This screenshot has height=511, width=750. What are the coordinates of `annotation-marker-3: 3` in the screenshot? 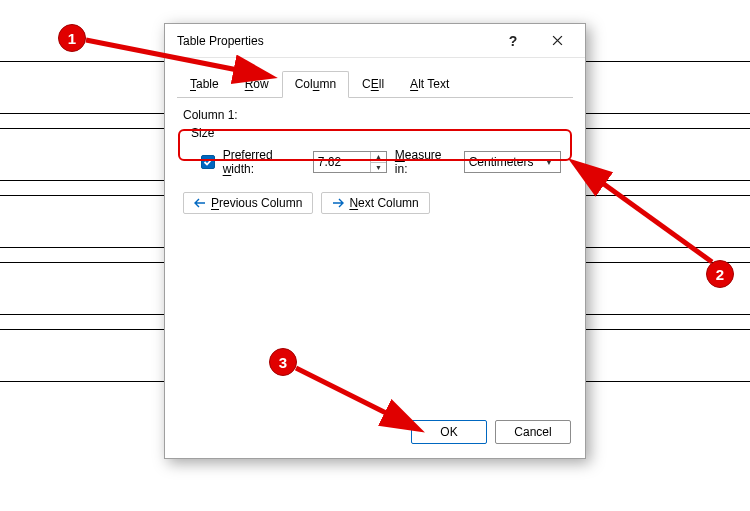 It's located at (283, 362).